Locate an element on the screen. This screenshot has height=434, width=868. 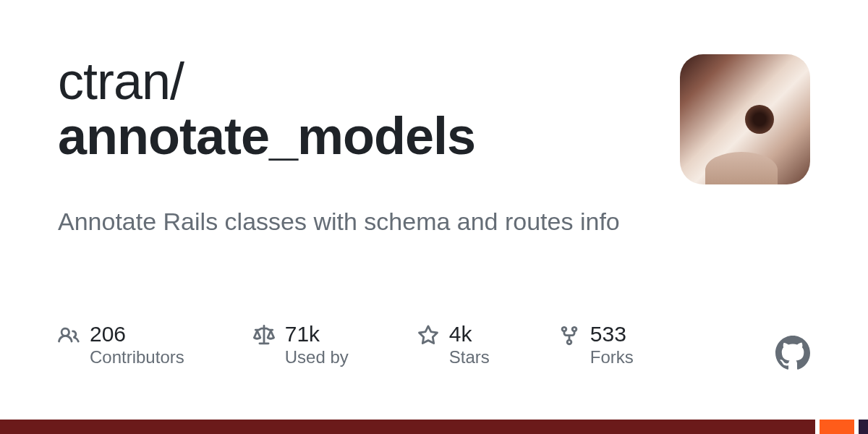
fork-icon is located at coordinates (569, 336).